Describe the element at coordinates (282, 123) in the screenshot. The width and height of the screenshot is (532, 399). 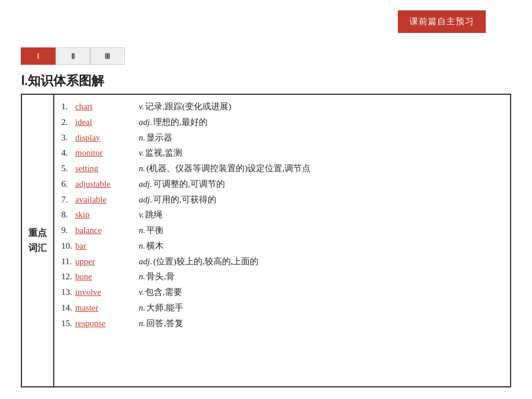
I see `vocab-item: 2.ideal adj.理想的,最好的` at that location.